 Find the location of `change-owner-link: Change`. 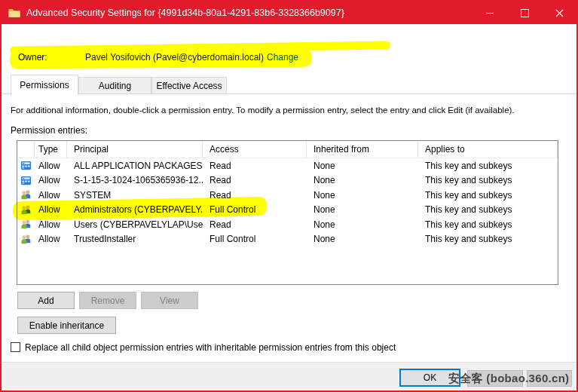

change-owner-link: Change is located at coordinates (283, 57).